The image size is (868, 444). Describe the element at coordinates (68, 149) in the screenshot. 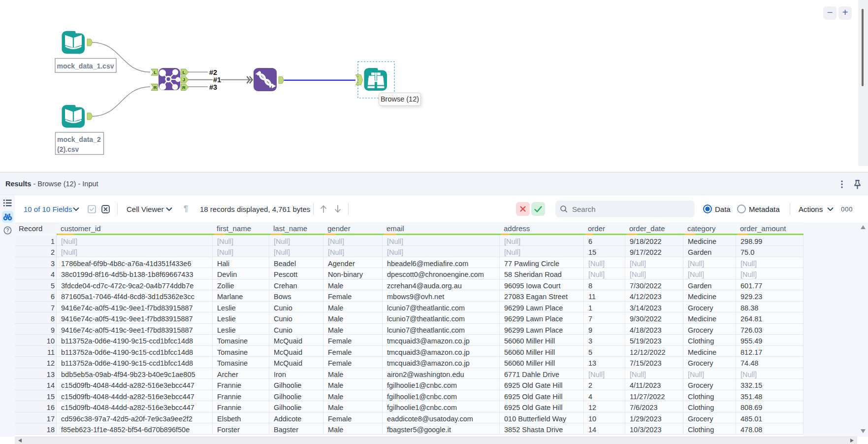

I see `svg-text: (2).csv` at that location.